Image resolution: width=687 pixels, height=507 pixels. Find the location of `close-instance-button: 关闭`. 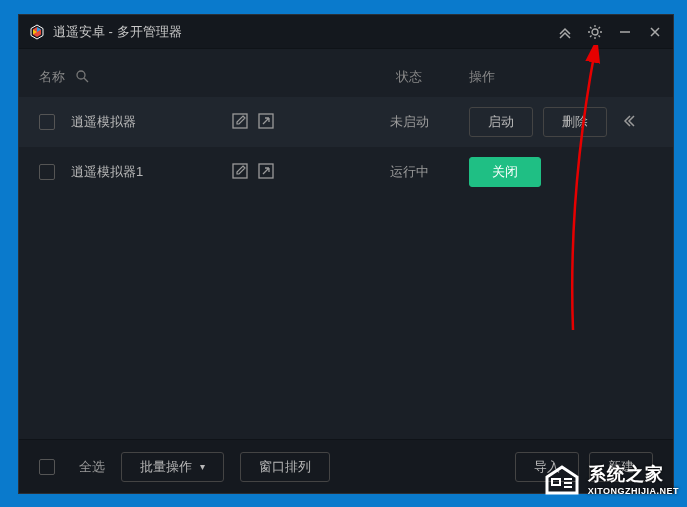

close-instance-button: 关闭 is located at coordinates (505, 172).